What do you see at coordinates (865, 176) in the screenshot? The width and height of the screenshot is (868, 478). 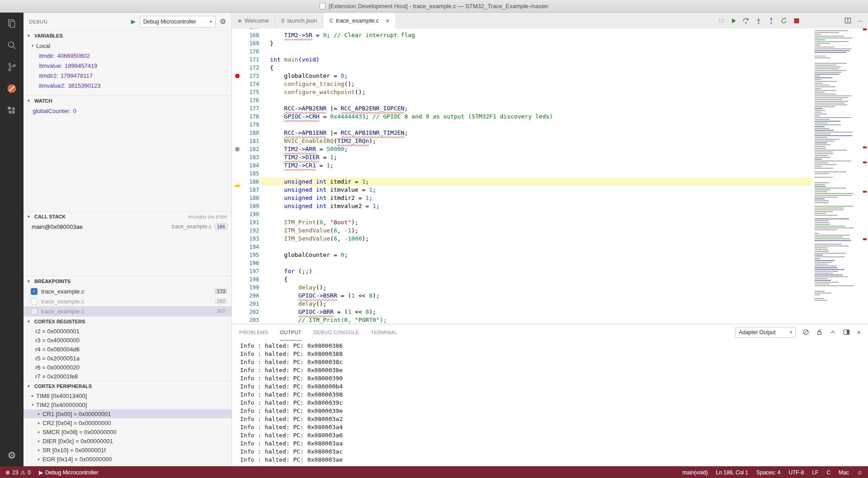 I see `overview-ruler` at bounding box center [865, 176].